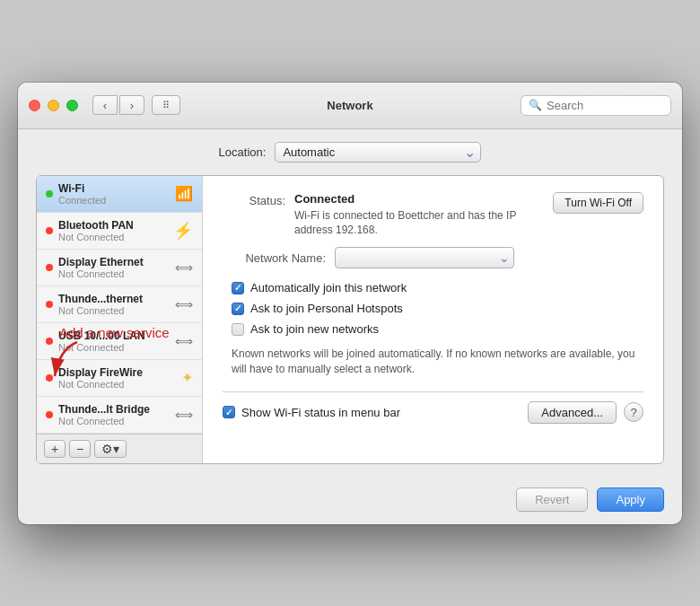  Describe the element at coordinates (166, 105) in the screenshot. I see `grid-button: ⠿` at that location.